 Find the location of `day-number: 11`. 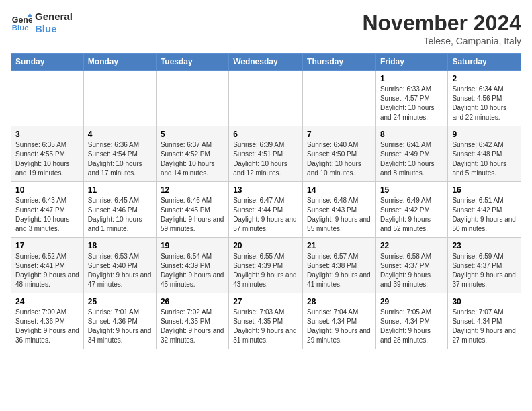

day-number: 11 is located at coordinates (120, 190).